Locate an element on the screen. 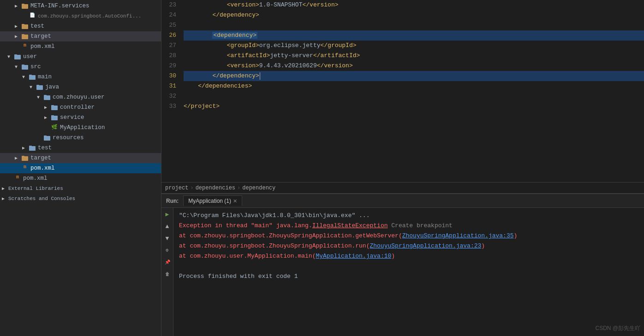  sidebar-item-pom-root: m pom.xml is located at coordinates (80, 178).